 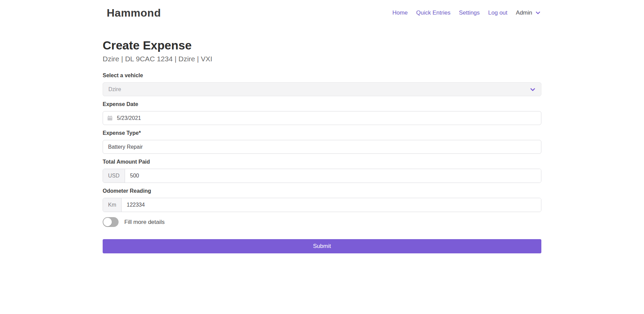 I want to click on total-amount-label: Total Amount Paid, so click(x=322, y=162).